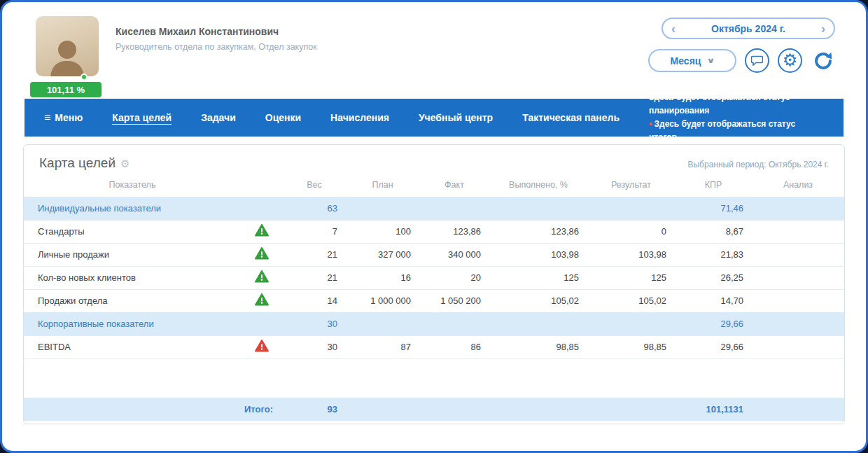 The width and height of the screenshot is (868, 453). Describe the element at coordinates (823, 60) in the screenshot. I see `refresh-button` at that location.